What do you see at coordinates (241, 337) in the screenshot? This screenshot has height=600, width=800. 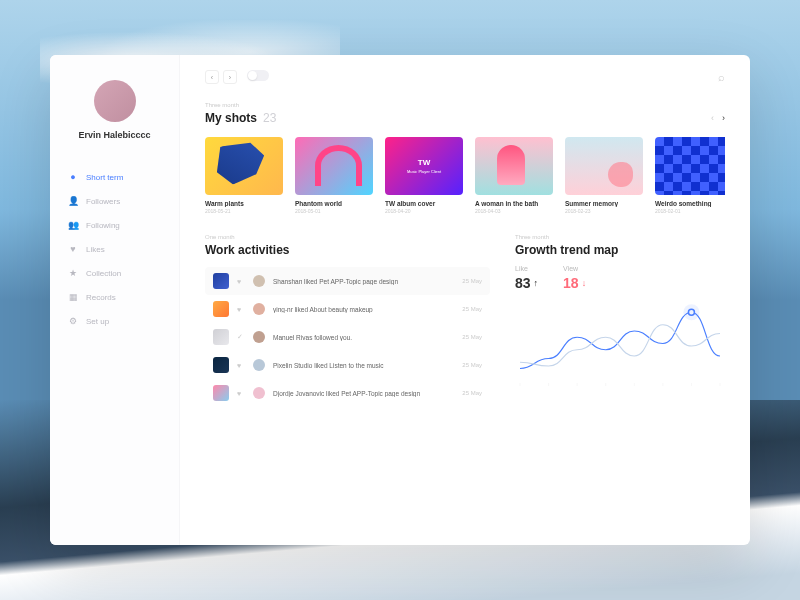 I see `activity-type-icon: ✓` at bounding box center [241, 337].